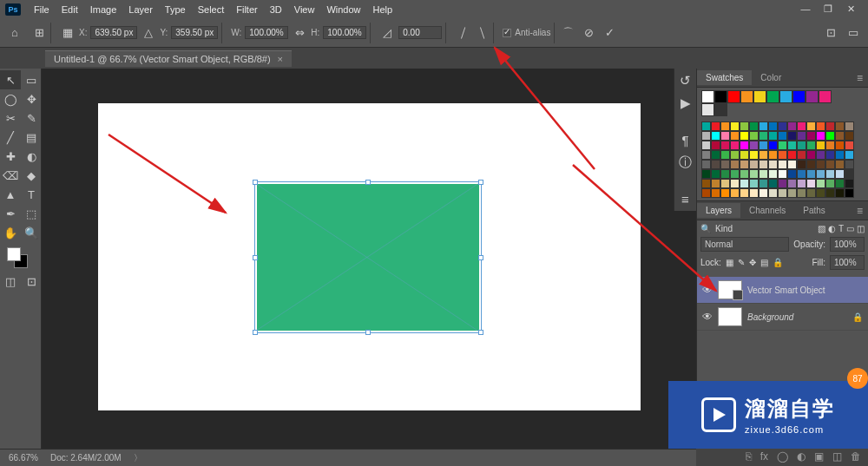 The width and height of the screenshot is (868, 466). What do you see at coordinates (707, 317) in the screenshot?
I see `visibility-icon: 👁` at bounding box center [707, 317].